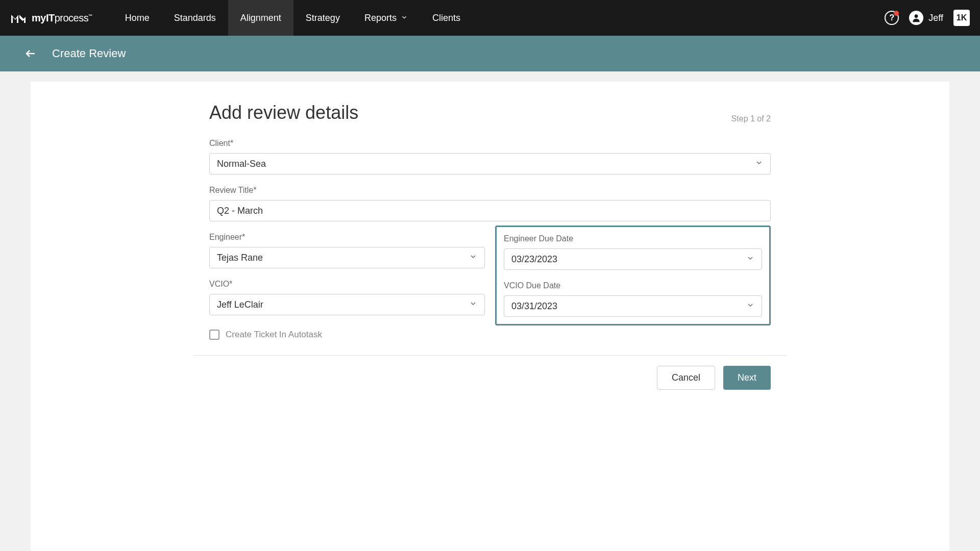  What do you see at coordinates (51, 18) in the screenshot?
I see `logo: myITprocess™` at bounding box center [51, 18].